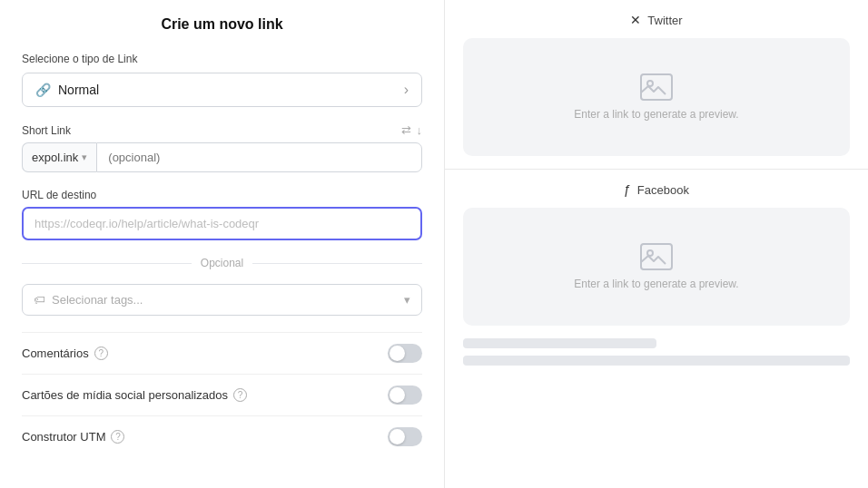 The height and width of the screenshot is (488, 868). What do you see at coordinates (407, 90) in the screenshot?
I see `chevron-right-icon: ›` at bounding box center [407, 90].